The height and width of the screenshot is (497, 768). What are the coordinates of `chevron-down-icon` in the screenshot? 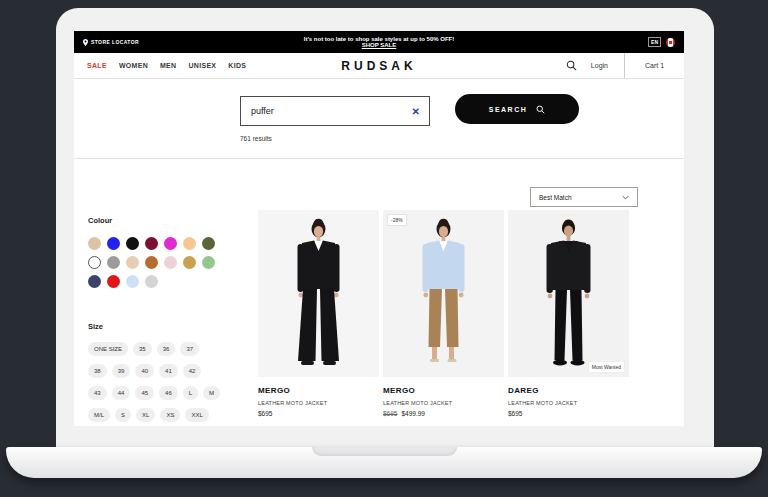 It's located at (626, 198).